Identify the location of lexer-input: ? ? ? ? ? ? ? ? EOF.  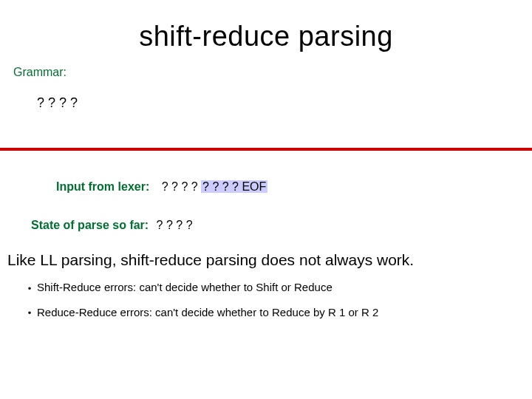
(214, 187).